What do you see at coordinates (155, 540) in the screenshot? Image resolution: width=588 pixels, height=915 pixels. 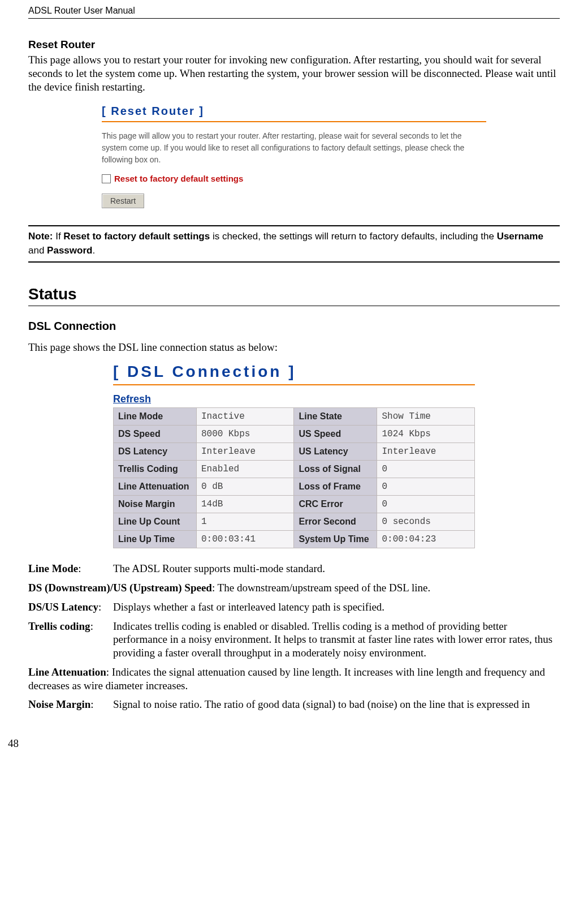 I see `table-label: Line Up Time` at bounding box center [155, 540].